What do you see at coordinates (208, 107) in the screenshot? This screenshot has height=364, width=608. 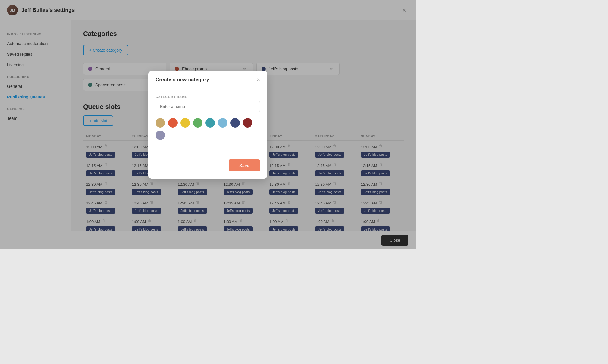 I see `category-name-input` at bounding box center [208, 107].